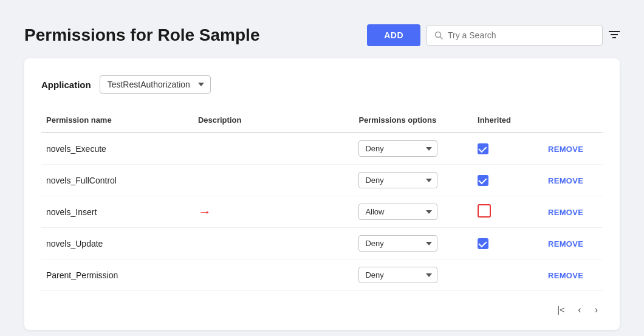  What do you see at coordinates (561, 310) in the screenshot?
I see `first-page-button: |<` at bounding box center [561, 310].